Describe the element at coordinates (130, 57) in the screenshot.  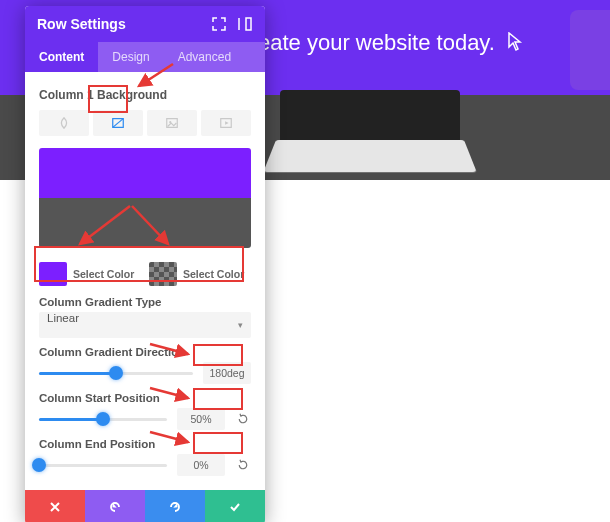
I see `tab-design: Design` at that location.